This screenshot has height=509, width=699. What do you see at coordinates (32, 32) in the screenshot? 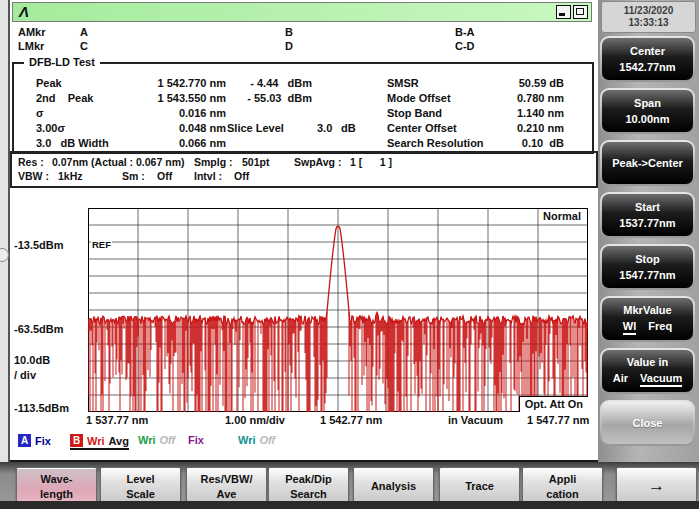
I see `amkr-label: AMkr` at bounding box center [32, 32].